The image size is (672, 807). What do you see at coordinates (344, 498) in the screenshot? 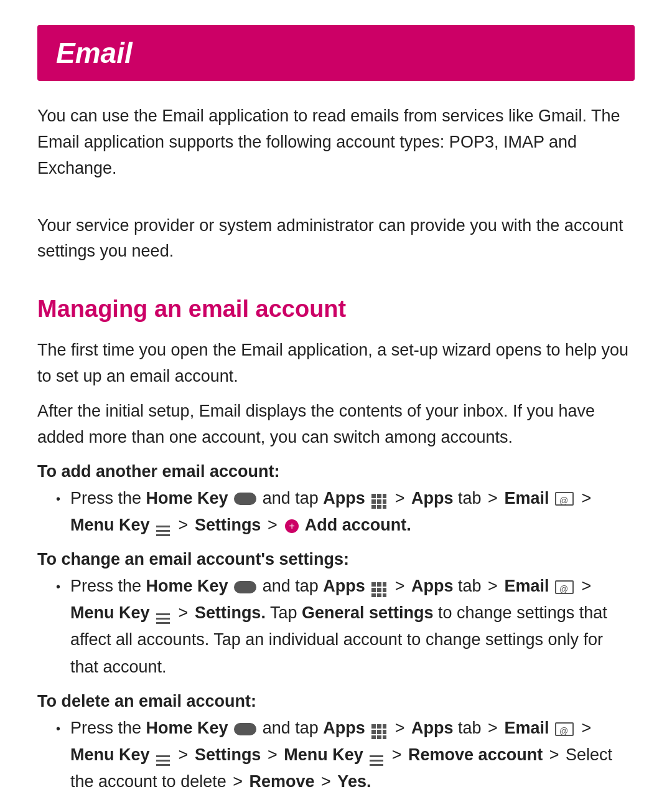
I see `apps-label-1: Apps` at bounding box center [344, 498].